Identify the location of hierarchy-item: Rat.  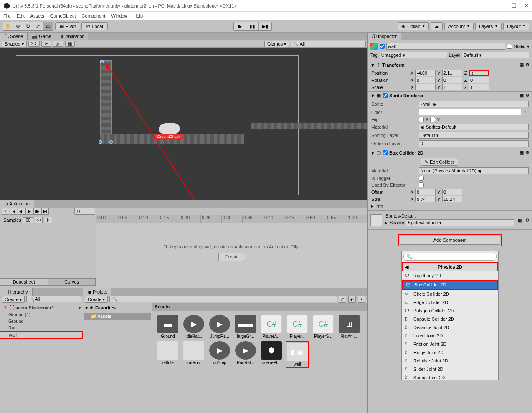
(41, 328).